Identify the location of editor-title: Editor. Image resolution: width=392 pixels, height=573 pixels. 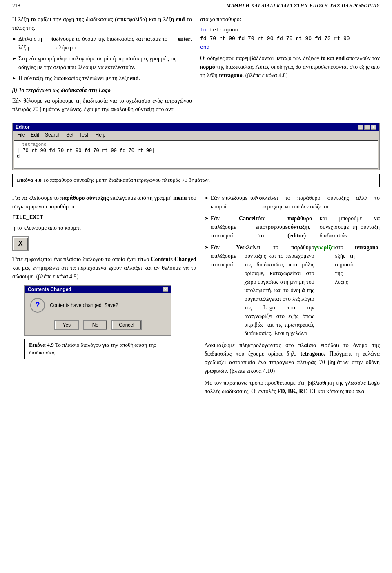
(23, 127).